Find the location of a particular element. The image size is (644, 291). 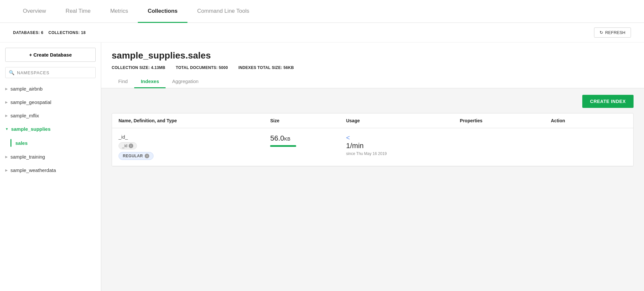

db-label: sample_airbnb is located at coordinates (26, 89).